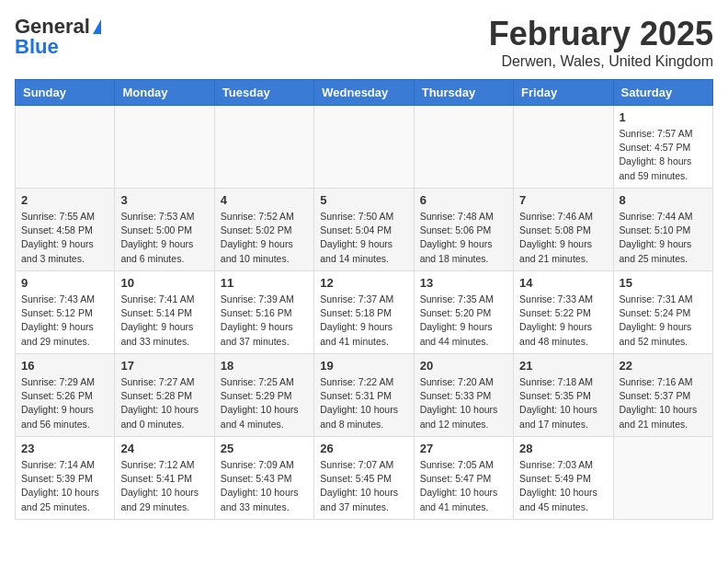 This screenshot has width=728, height=563. What do you see at coordinates (663, 230) in the screenshot?
I see `day-cell: 8Sunrise: 7:44 AM Sunset: 5:10 PM Daylig…` at bounding box center [663, 230].